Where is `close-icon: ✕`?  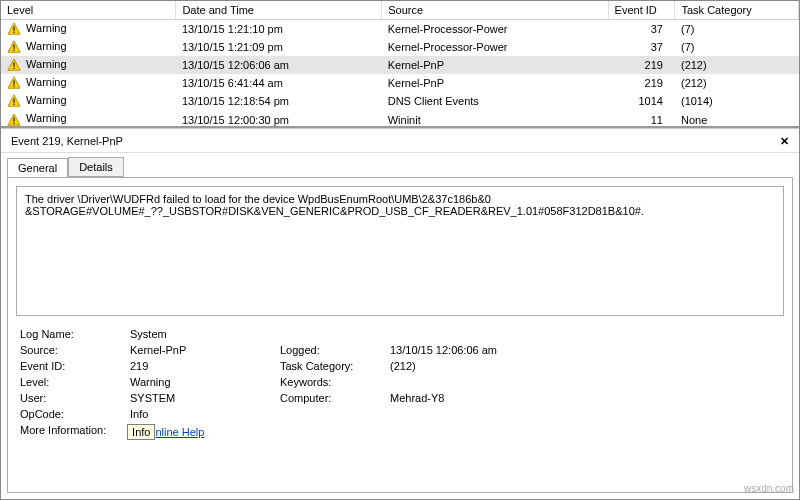
close-icon: ✕ is located at coordinates (784, 142).